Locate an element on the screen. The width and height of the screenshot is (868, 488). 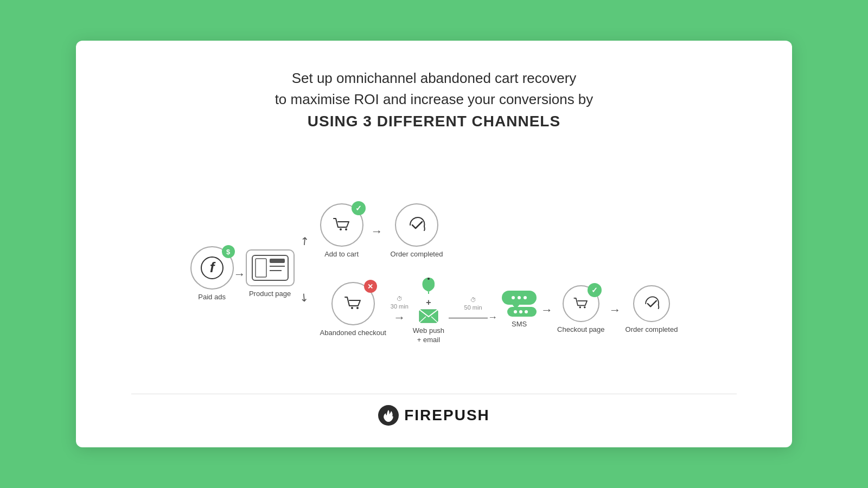
product-page-icon is located at coordinates (270, 268).